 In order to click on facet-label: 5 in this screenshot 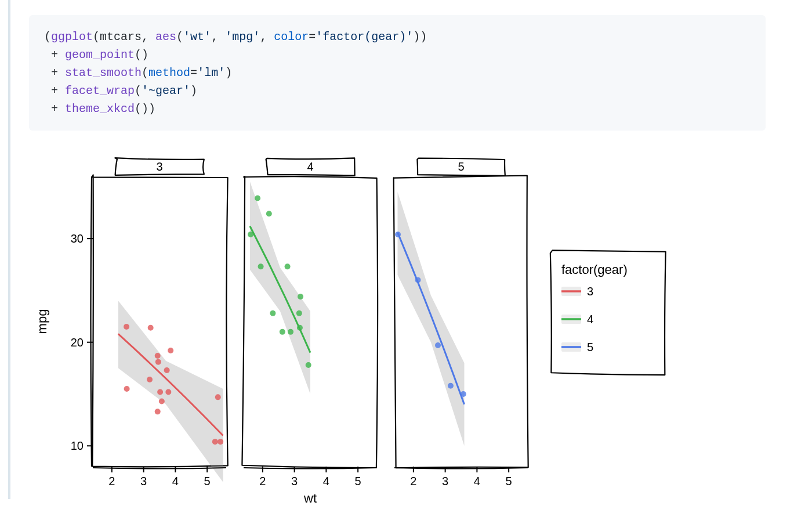, I will do `click(461, 167)`.